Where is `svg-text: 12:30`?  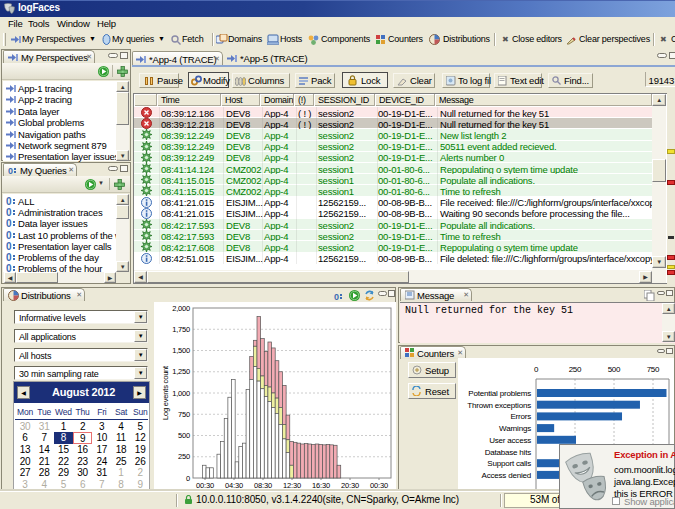 svg-text: 12:30 is located at coordinates (292, 485).